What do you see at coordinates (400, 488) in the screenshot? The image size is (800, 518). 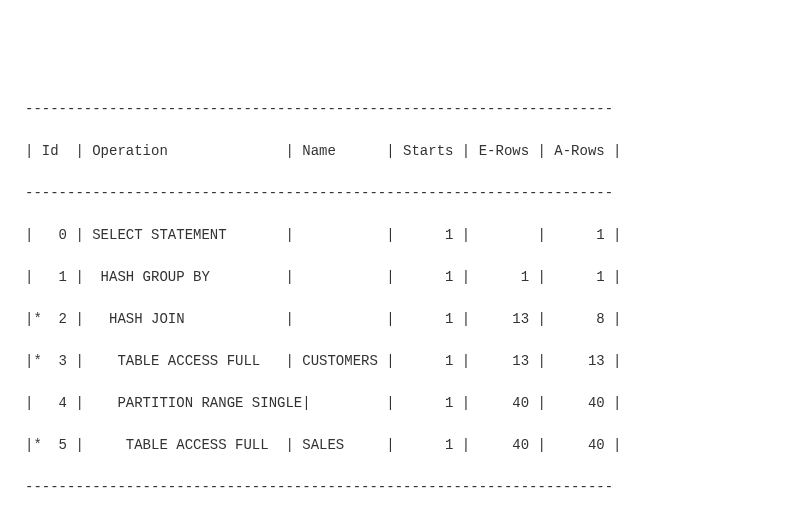 I see `plan-footer-sep: ----------------------------------------…` at bounding box center [400, 488].